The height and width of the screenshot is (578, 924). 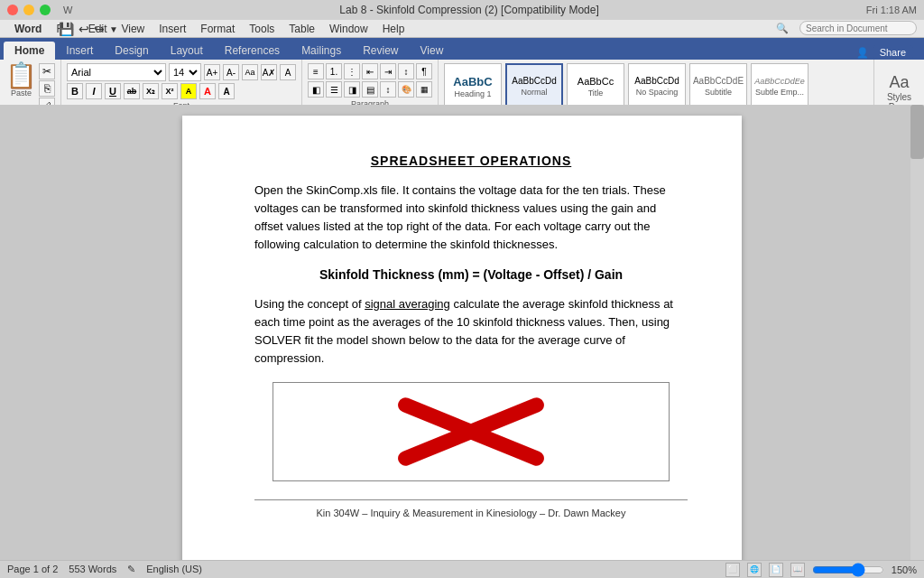 What do you see at coordinates (899, 98) in the screenshot?
I see `styles-pane-label: Styles` at bounding box center [899, 98].